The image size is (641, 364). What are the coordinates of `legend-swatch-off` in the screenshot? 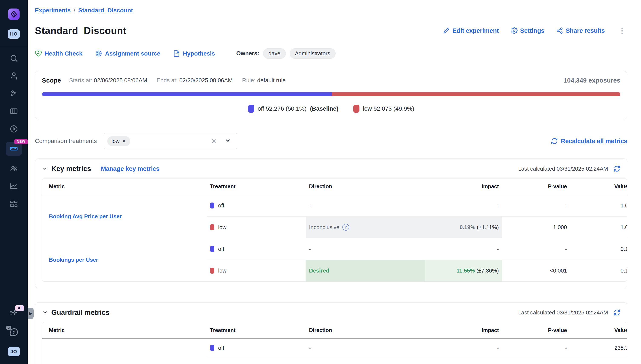 It's located at (251, 109).